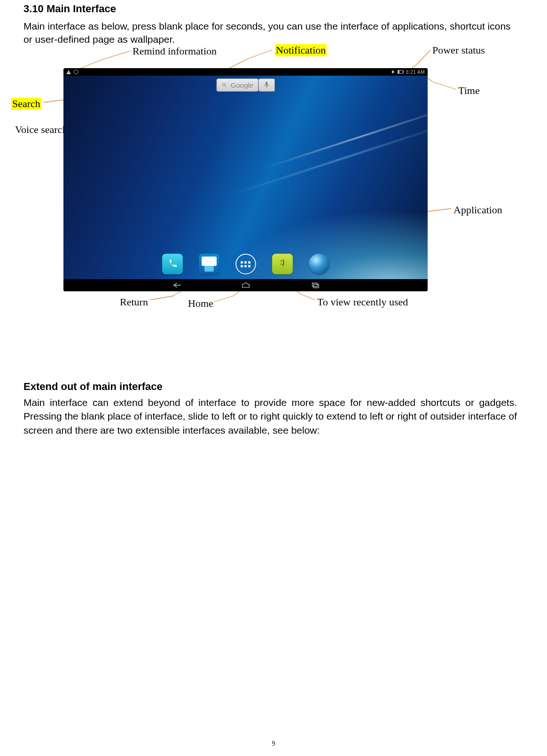  I want to click on app-dock, so click(245, 264).